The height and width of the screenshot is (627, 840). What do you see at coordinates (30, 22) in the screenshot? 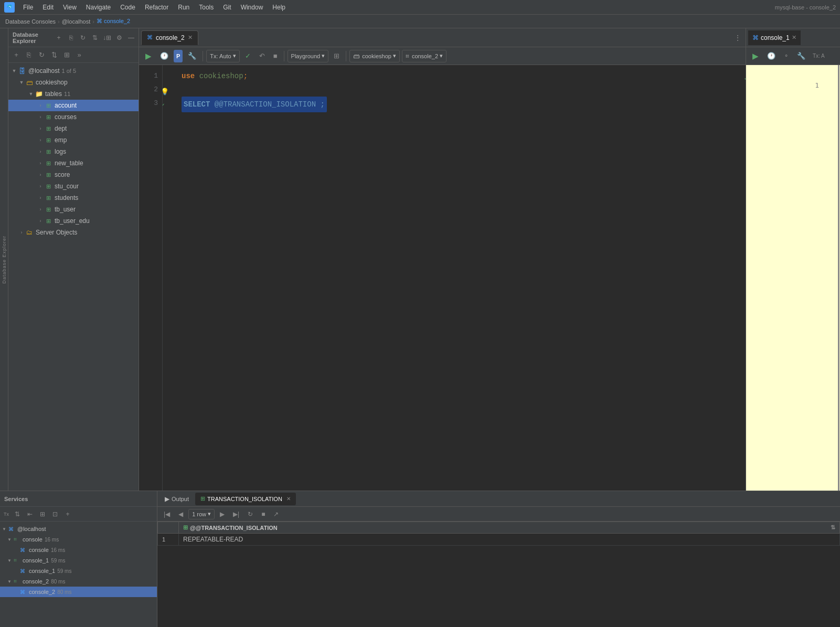
I see `breadcrumb-db-consoles: Database Consoles` at bounding box center [30, 22].